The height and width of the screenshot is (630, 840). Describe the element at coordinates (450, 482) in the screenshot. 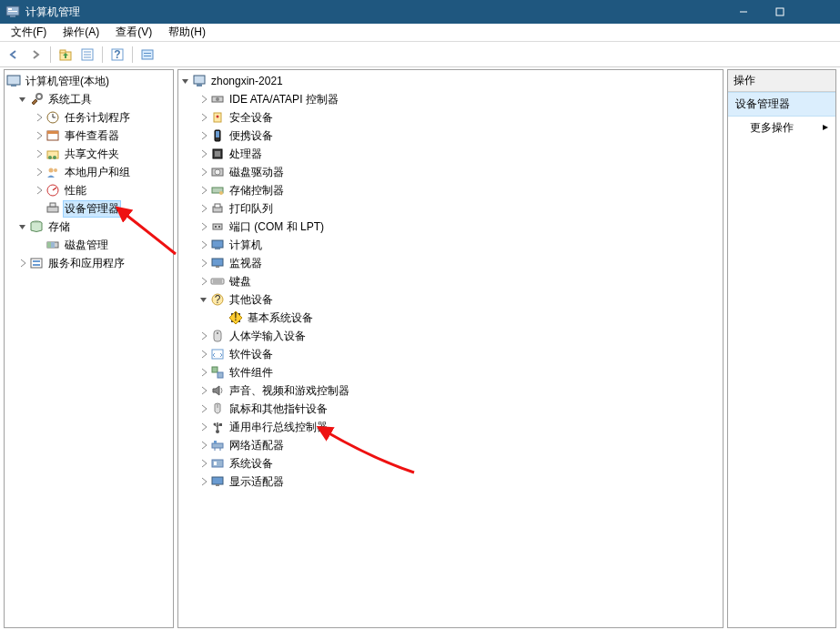

I see `device-category-display: 显示适配器` at that location.